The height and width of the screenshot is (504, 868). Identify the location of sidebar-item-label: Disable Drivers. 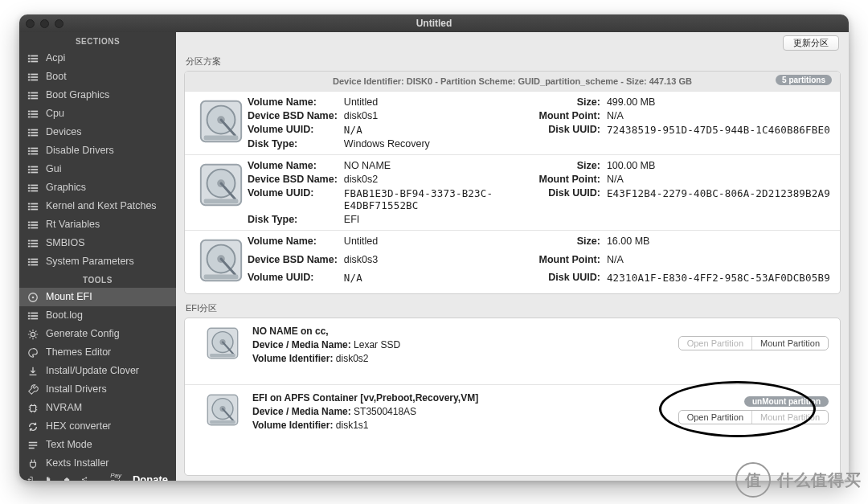
(80, 151).